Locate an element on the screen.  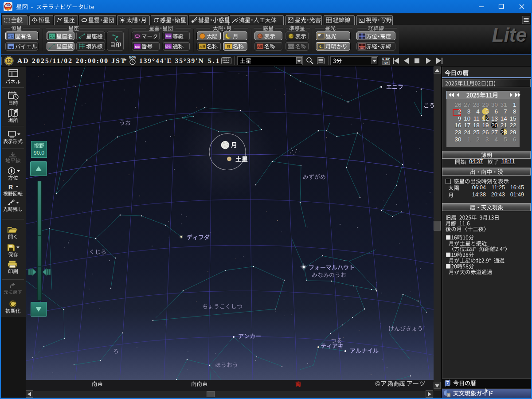
svg-text: 2000 is located at coordinates (362, 48).